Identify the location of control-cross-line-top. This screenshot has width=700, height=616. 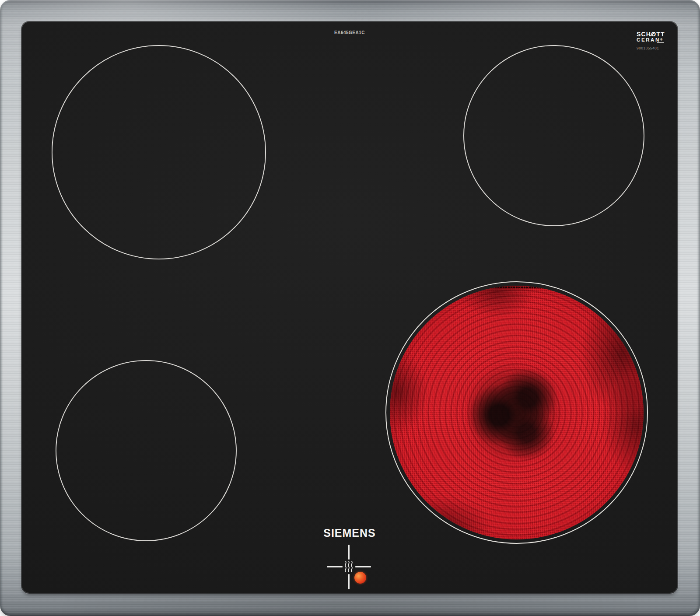
(349, 552).